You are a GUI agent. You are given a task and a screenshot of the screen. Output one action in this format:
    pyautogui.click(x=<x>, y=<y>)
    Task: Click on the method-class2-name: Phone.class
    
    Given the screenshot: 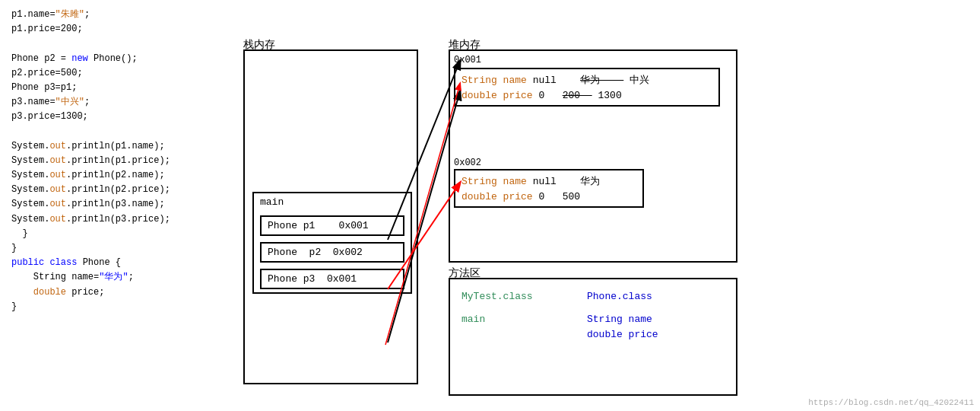 What is the action you would take?
    pyautogui.click(x=620, y=297)
    